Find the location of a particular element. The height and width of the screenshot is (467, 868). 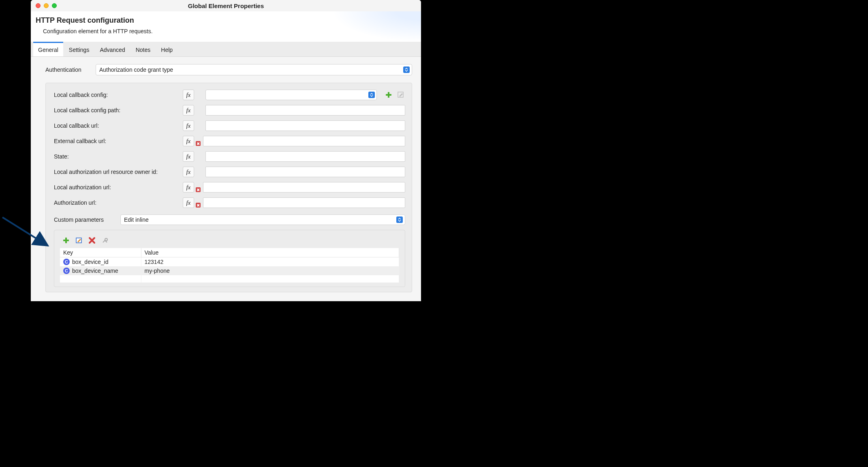

header: HTTP Request configuration Configuration… is located at coordinates (226, 27).